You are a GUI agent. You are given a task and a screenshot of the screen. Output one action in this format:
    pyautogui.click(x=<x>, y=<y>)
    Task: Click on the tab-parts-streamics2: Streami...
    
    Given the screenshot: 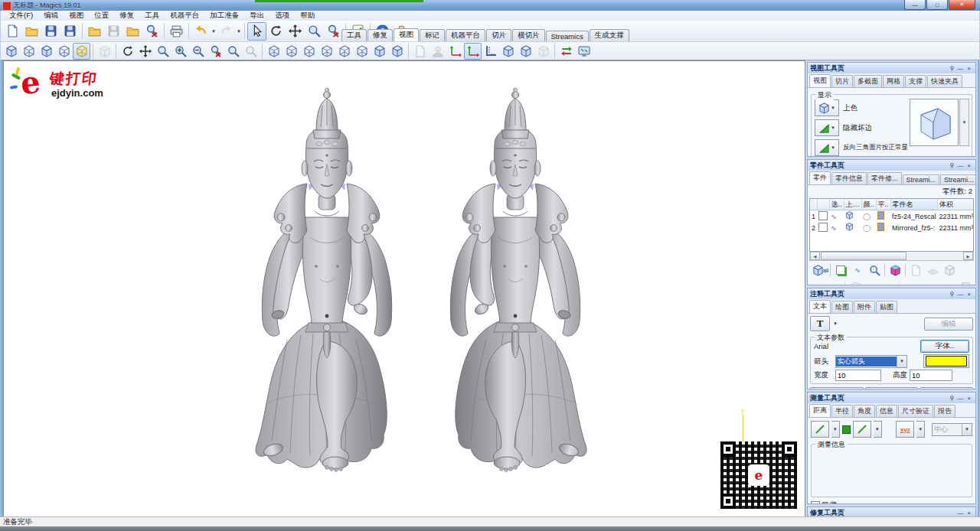 What is the action you would take?
    pyautogui.click(x=958, y=179)
    